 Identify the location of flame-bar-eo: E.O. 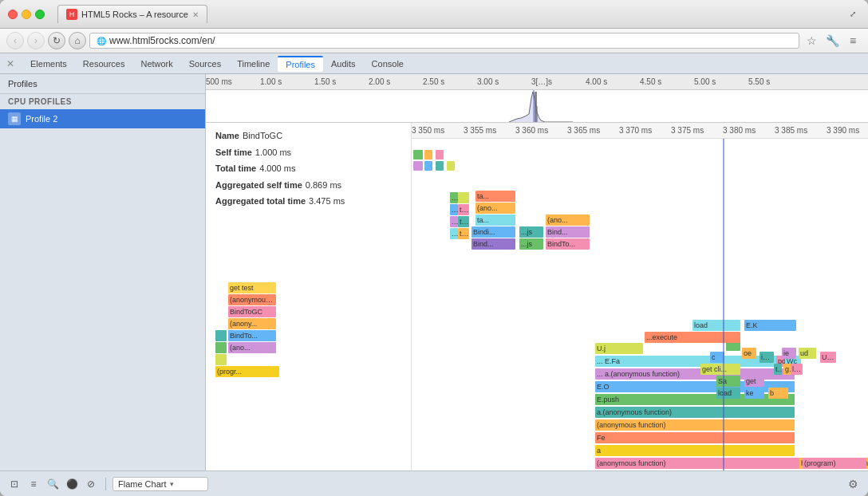
(695, 387).